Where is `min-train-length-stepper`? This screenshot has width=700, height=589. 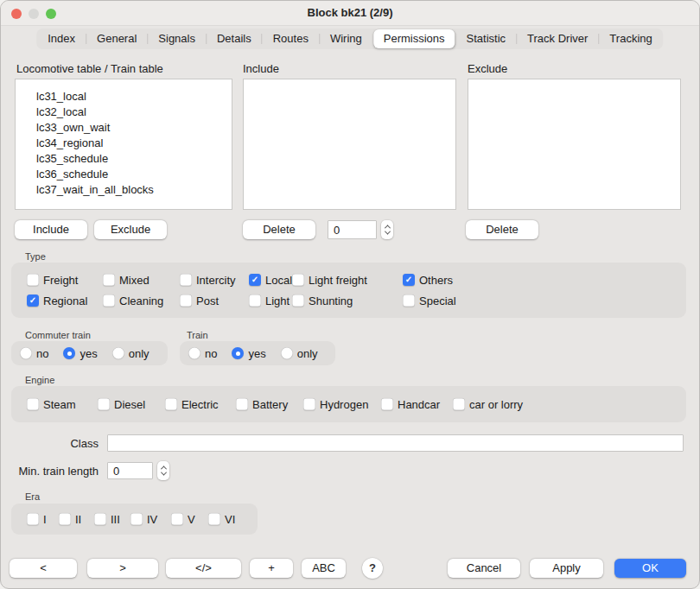 min-train-length-stepper is located at coordinates (163, 471).